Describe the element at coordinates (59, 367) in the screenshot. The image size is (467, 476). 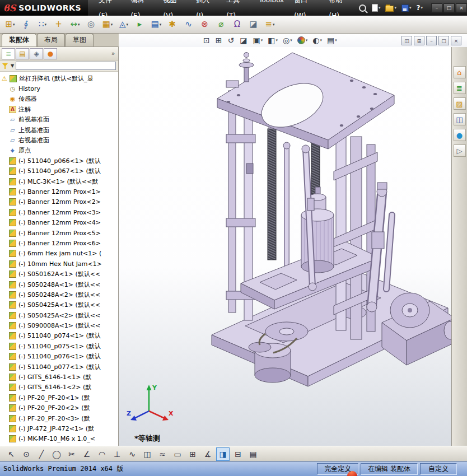
I see `tree-item: (-) 511040_p077<1> (默认` at that location.